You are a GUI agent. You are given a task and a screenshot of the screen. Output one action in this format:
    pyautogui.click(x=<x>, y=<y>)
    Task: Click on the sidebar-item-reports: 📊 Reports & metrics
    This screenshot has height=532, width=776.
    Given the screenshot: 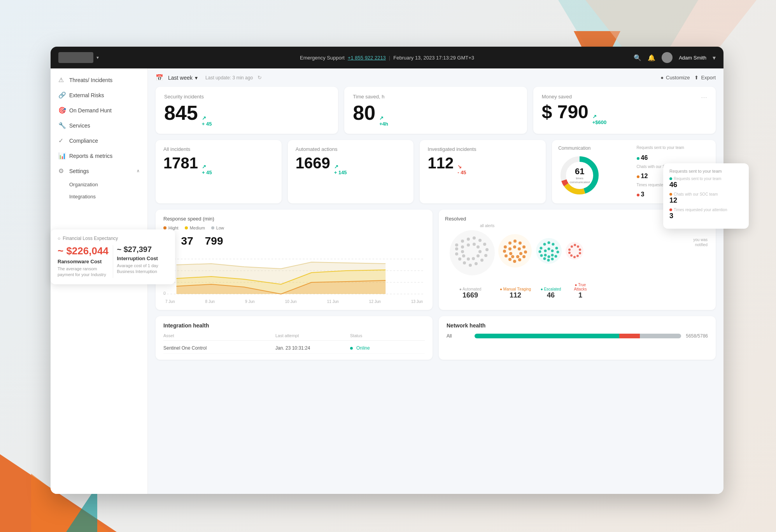 What is the action you would take?
    pyautogui.click(x=99, y=156)
    